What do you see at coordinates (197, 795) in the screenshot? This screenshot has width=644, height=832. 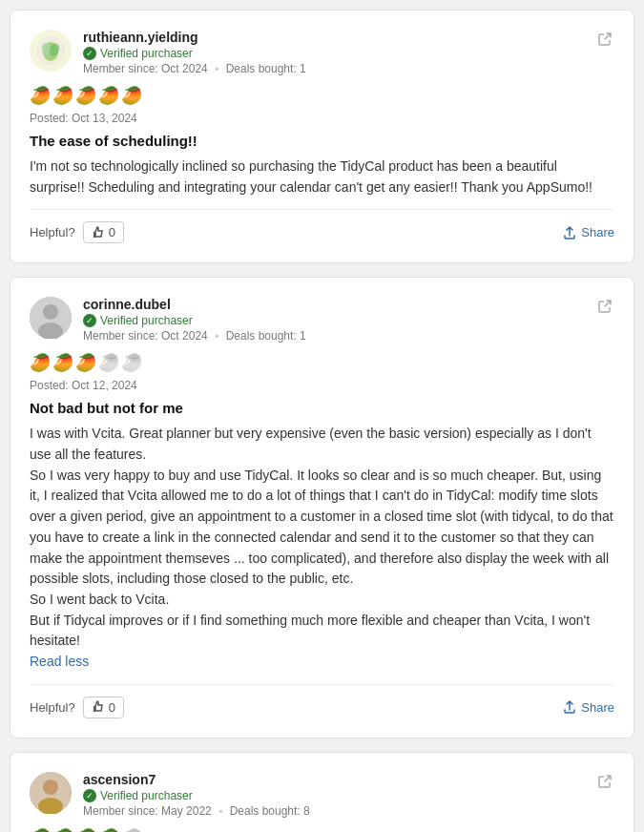 I see `reviewer-details: ascension7 ✓ Verified purchaser Member s…` at bounding box center [197, 795].